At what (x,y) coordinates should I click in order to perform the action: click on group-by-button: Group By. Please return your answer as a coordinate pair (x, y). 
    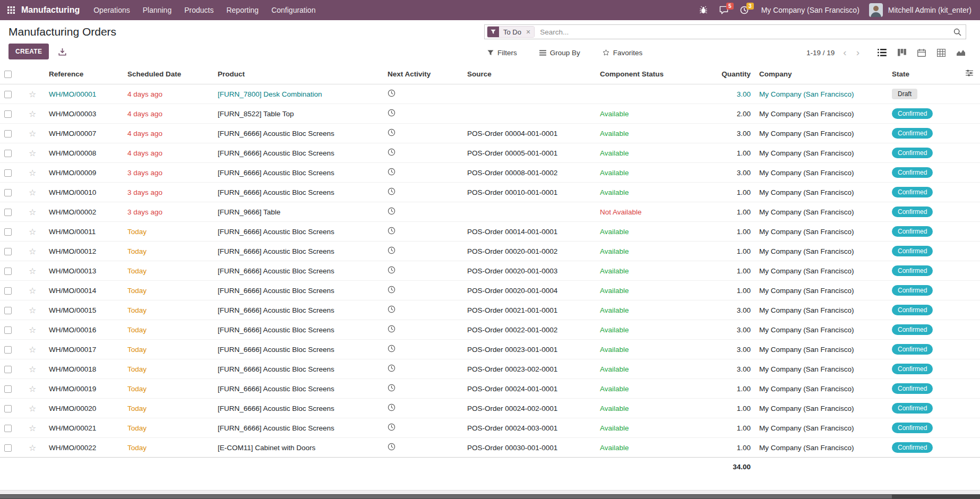
    Looking at the image, I should click on (560, 53).